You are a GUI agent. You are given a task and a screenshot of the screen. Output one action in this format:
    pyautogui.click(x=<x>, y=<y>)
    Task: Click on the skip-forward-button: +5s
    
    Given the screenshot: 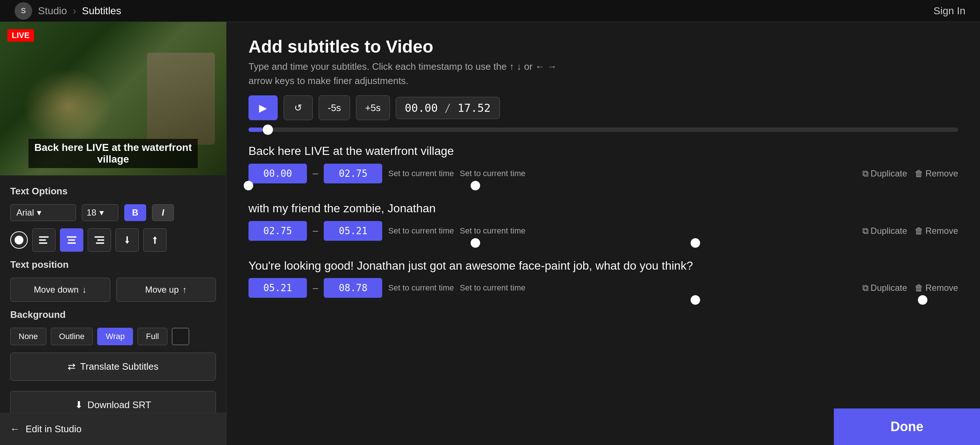 What is the action you would take?
    pyautogui.click(x=373, y=108)
    